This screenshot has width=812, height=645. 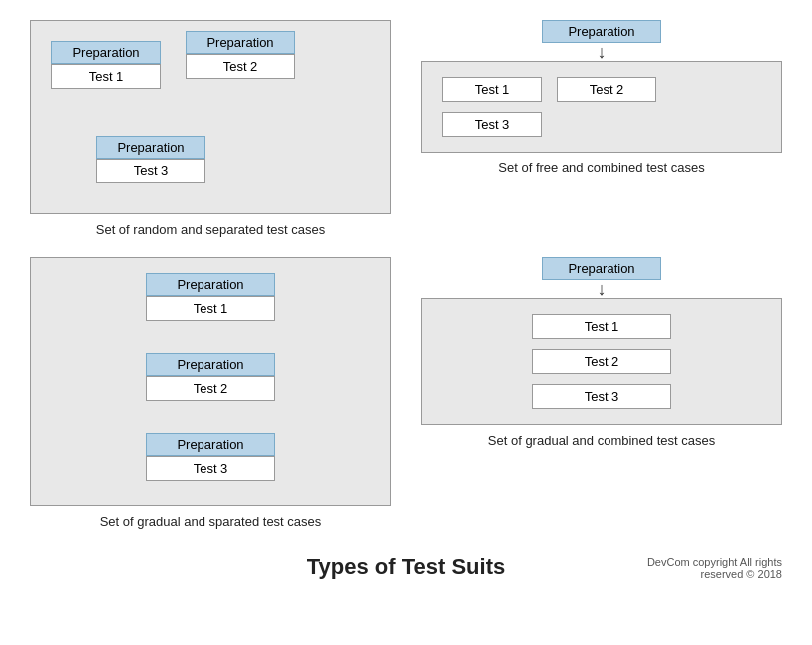 What do you see at coordinates (211, 522) in the screenshot?
I see `diagram3-caption: Set of gradual and sparated test cases` at bounding box center [211, 522].